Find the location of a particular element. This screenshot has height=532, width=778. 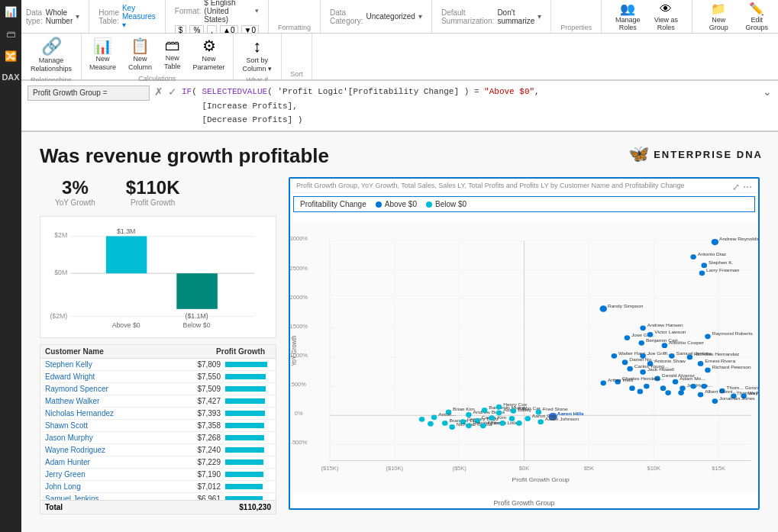

table-cell-name: Samuel Jenkins is located at coordinates (105, 498).